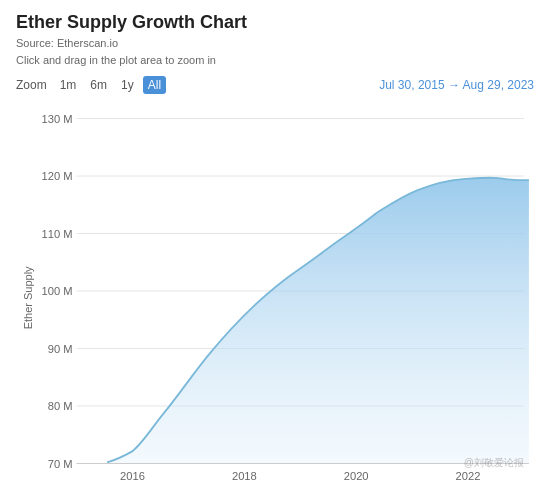  What do you see at coordinates (412, 85) in the screenshot?
I see `date-from: Jul 30, 2015` at bounding box center [412, 85].